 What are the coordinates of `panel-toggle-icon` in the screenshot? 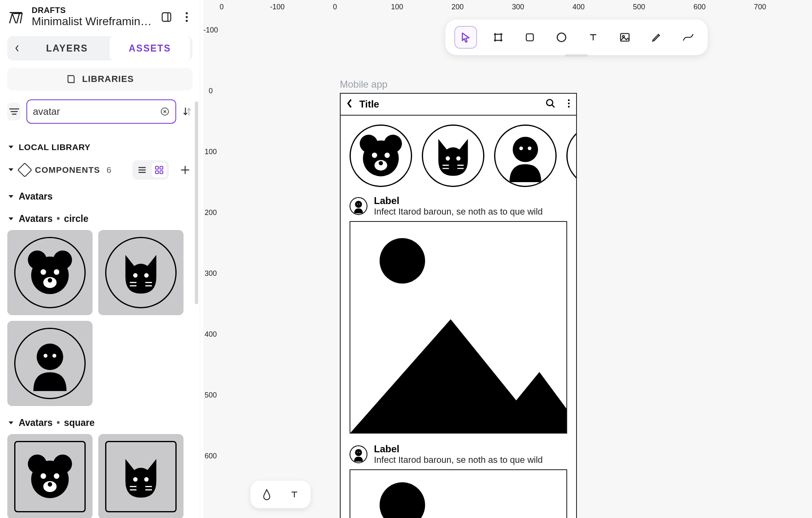 It's located at (166, 17).